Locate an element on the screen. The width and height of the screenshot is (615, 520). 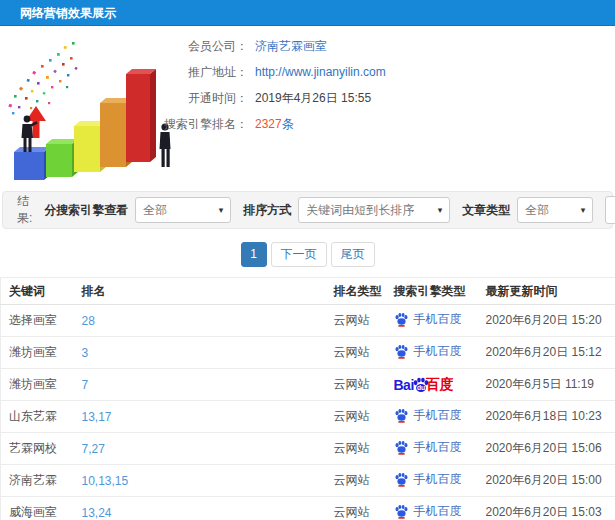
info-row-open-time: 开通时间： 2019年4月26日 15:55 is located at coordinates (308, 98).